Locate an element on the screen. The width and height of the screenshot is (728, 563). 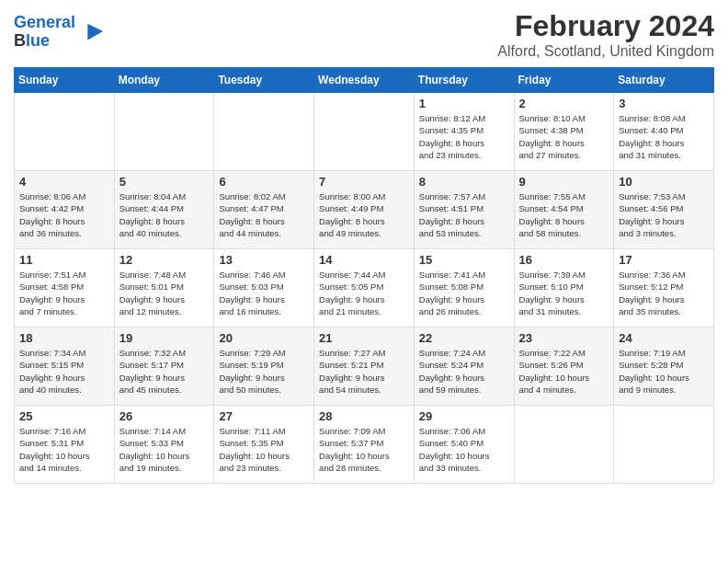
day-number: 23 is located at coordinates (564, 339).